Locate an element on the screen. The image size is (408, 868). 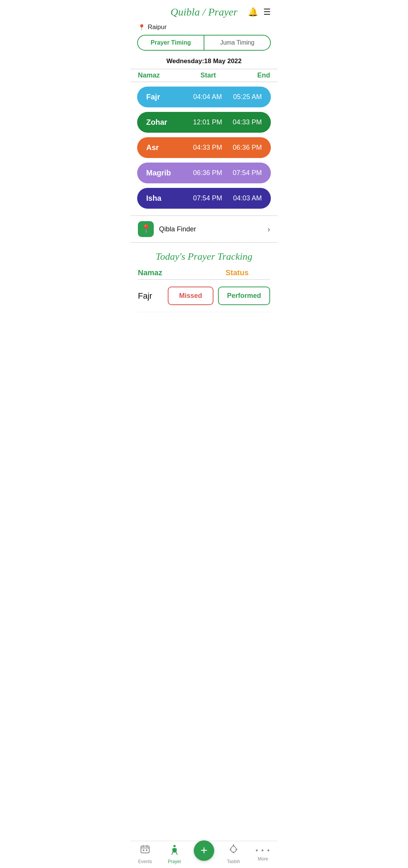
menu-icon: ☰ is located at coordinates (267, 12).